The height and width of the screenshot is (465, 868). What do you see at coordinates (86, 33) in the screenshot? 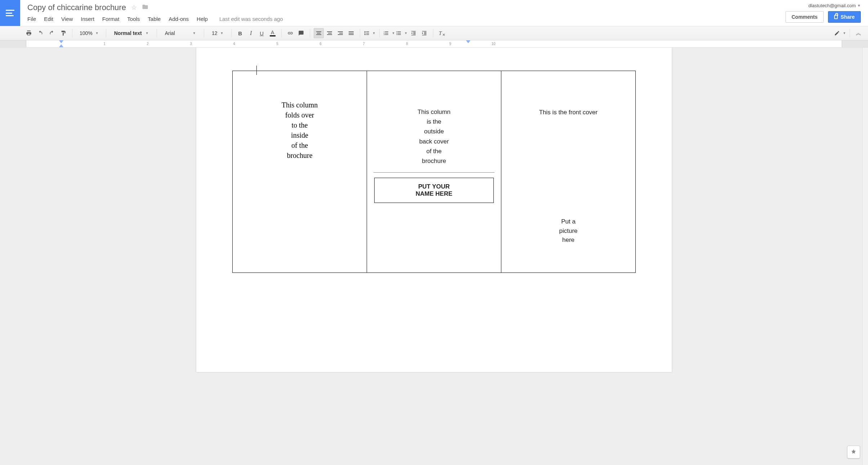
I see `zoom-value: 100%` at bounding box center [86, 33].